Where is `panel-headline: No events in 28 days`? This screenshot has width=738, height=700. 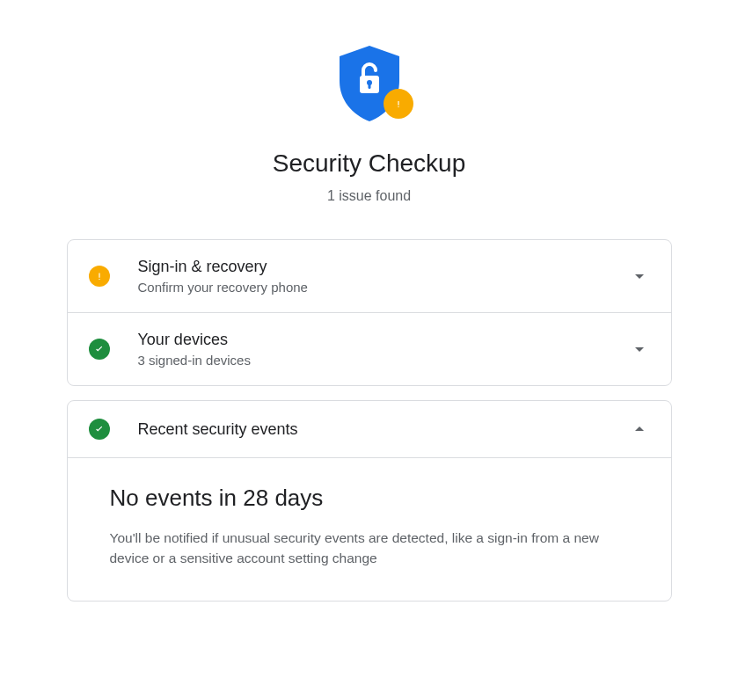 panel-headline: No events in 28 days is located at coordinates (369, 498).